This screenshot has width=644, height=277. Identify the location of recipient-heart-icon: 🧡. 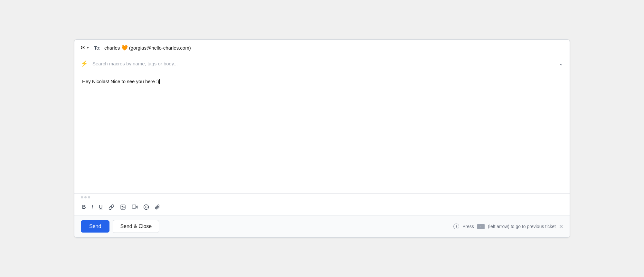
(125, 48).